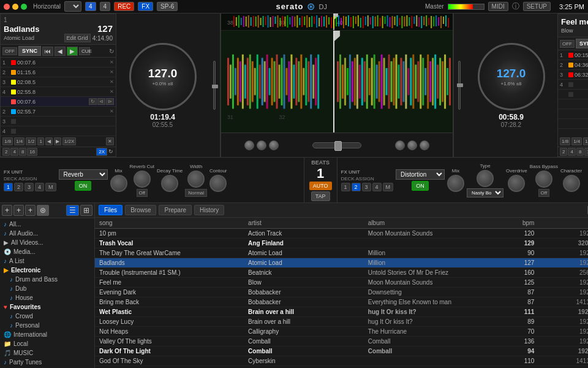  Describe the element at coordinates (47, 335) in the screenshot. I see `sidebar-item-international: 🌐 International` at that location.